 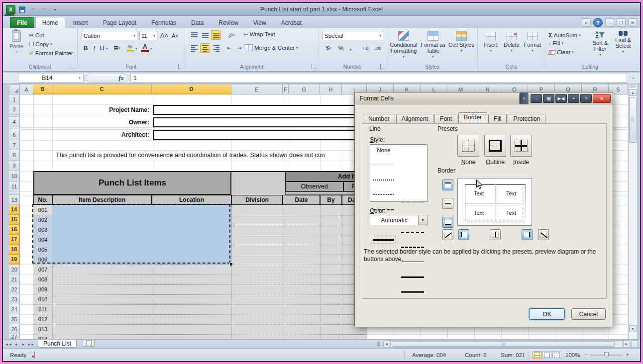 I want to click on border-right-button, so click(x=527, y=235).